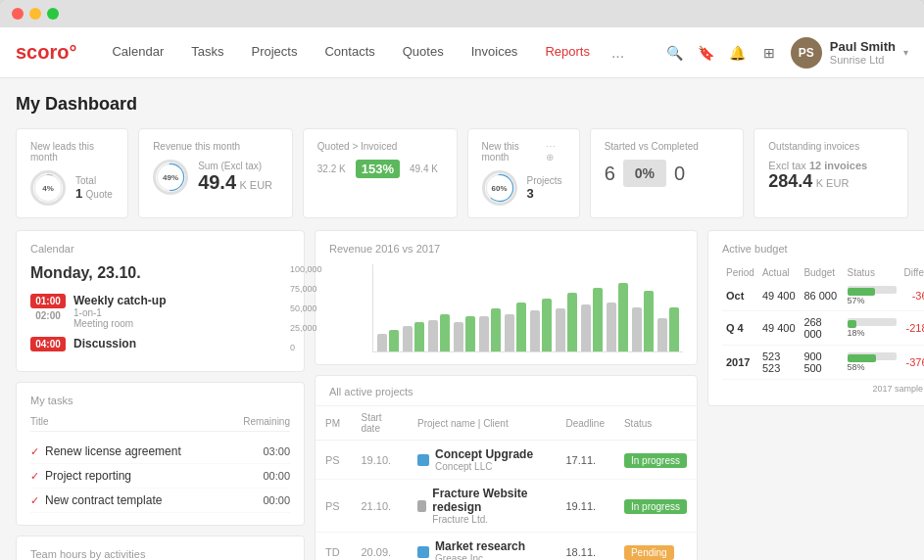 The width and height of the screenshot is (924, 560). What do you see at coordinates (137, 53) in the screenshot?
I see `nav-calendar: Calendar` at bounding box center [137, 53].